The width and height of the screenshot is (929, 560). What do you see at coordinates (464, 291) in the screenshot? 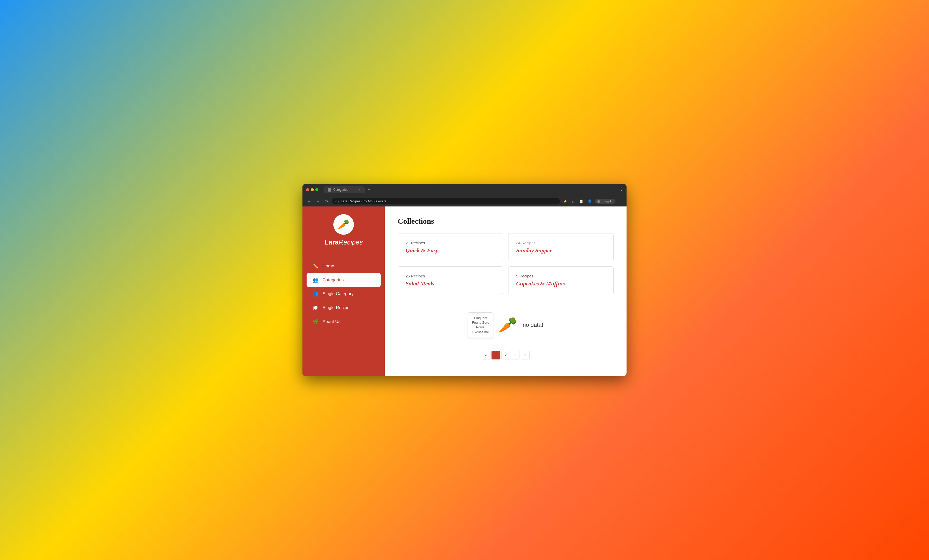
I see `app-layout: 🥕 LaraRecipes ✏️ Home 👥 Categories` at bounding box center [464, 291].